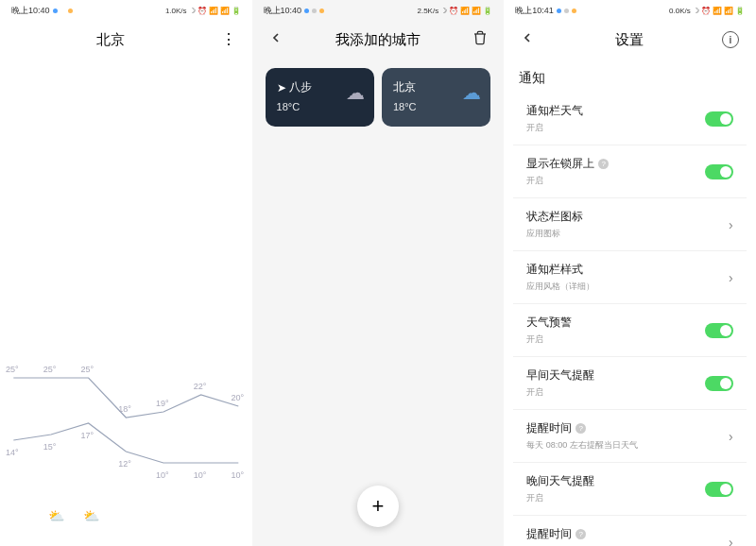 This screenshot has height=546, width=756. I want to click on forecast-cell: 周五☀晴, so click(231, 516).